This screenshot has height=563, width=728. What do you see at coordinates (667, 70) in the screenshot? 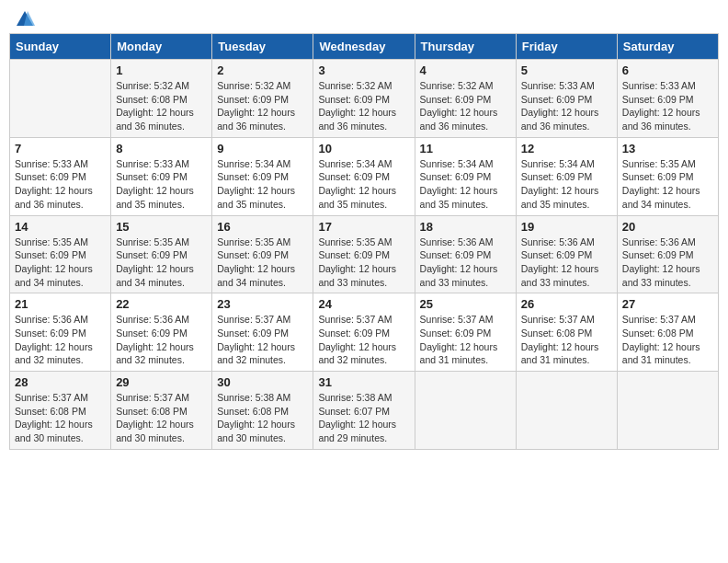
I see `day-number: 6` at bounding box center [667, 70].